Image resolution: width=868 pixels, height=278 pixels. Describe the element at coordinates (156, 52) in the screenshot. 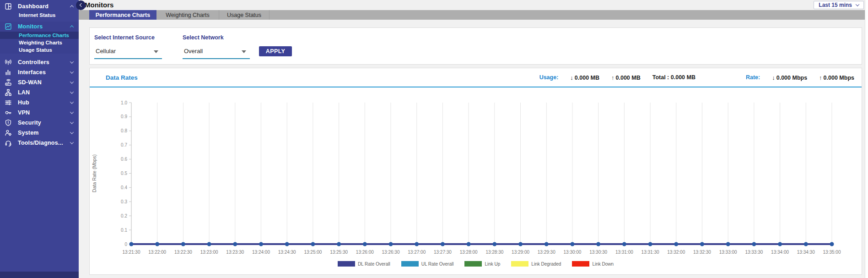

I see `dropdown-caret-icon` at that location.